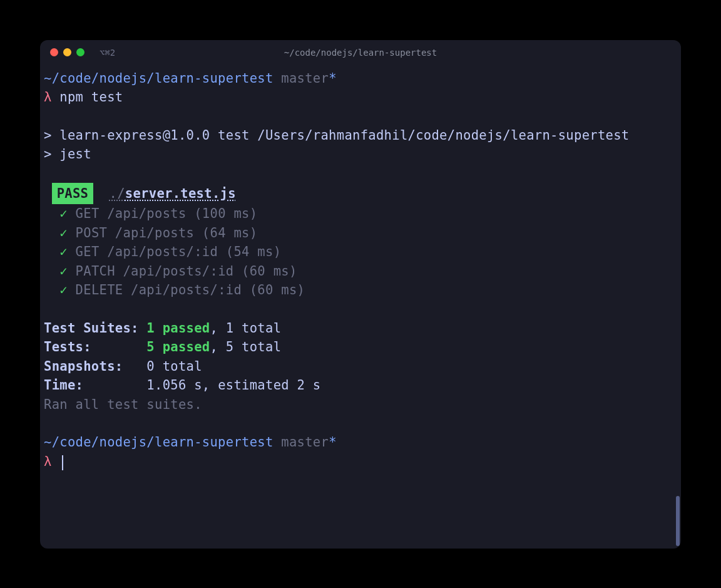  What do you see at coordinates (73, 194) in the screenshot?
I see `pass-badge: PASS` at bounding box center [73, 194].